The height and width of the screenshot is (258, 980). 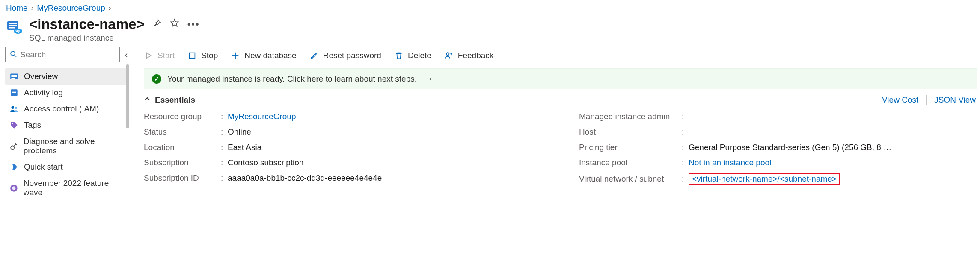 What do you see at coordinates (264, 56) in the screenshot?
I see `new-database-button: New database` at bounding box center [264, 56].